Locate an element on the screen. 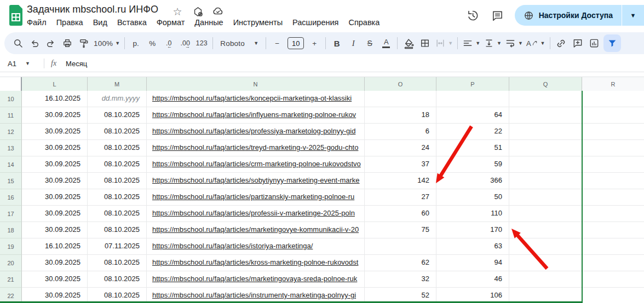  cell-M16: 08.10.2025 is located at coordinates (117, 197).